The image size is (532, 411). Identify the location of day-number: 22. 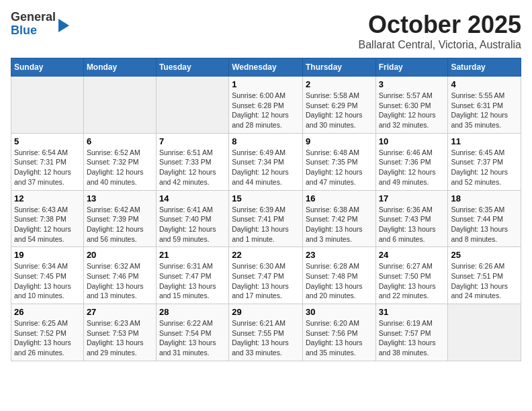
(266, 255).